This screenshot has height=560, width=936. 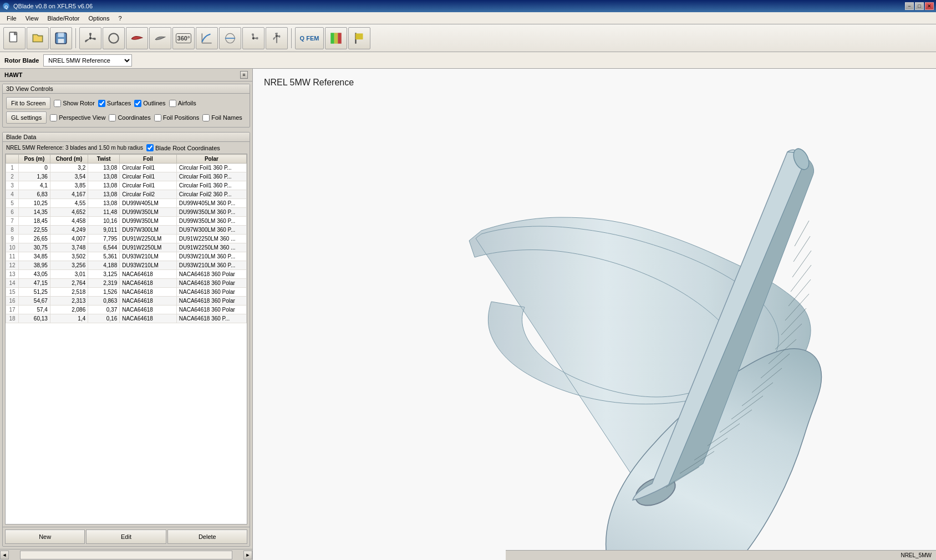 What do you see at coordinates (126, 221) in the screenshot?
I see `table-row: 7 18,45 4,458 10,16 DU99W350LM DU99W350L…` at bounding box center [126, 221].